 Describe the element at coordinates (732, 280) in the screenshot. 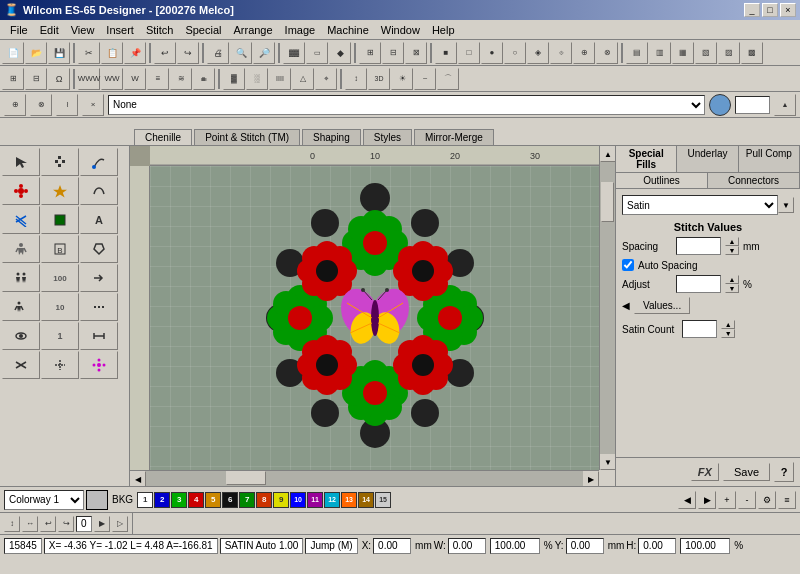

I see `adjust-spin-up: ▲` at that location.